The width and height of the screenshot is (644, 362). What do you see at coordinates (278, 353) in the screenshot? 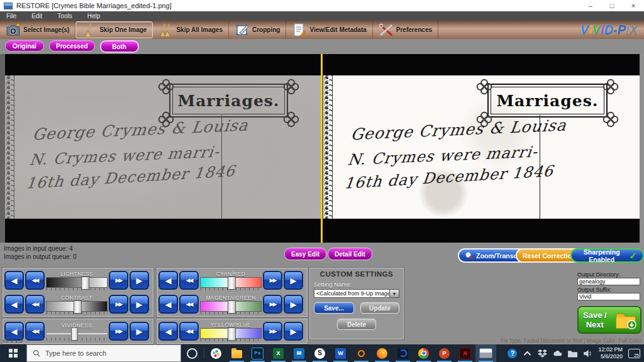
I see `excel-taskbar-button: X` at bounding box center [278, 353].